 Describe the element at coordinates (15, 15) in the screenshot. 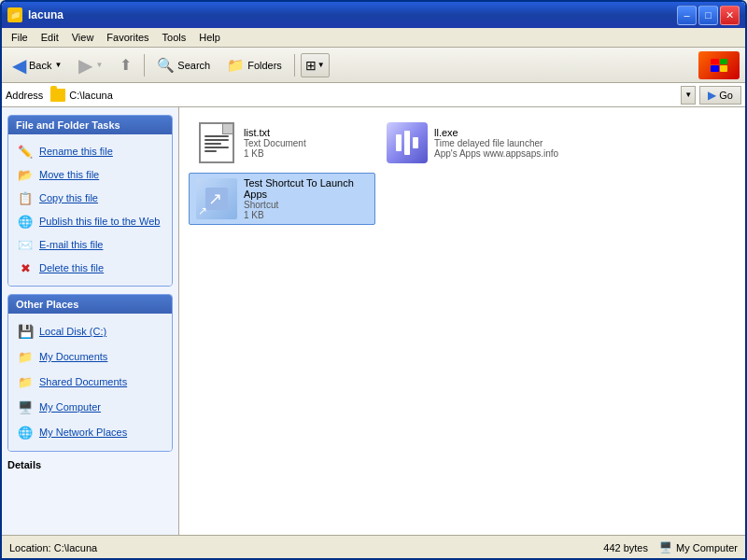

I see `app-icon: 📁` at that location.